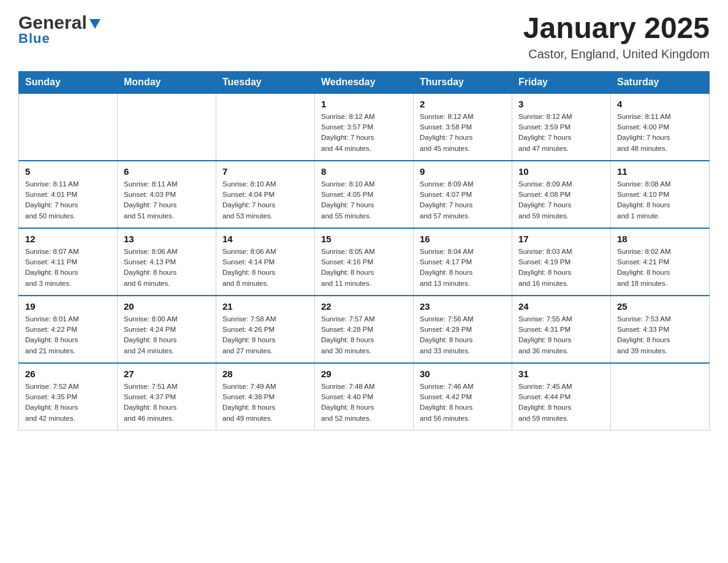 This screenshot has width=728, height=563. What do you see at coordinates (364, 172) in the screenshot?
I see `day-number: 8` at bounding box center [364, 172].